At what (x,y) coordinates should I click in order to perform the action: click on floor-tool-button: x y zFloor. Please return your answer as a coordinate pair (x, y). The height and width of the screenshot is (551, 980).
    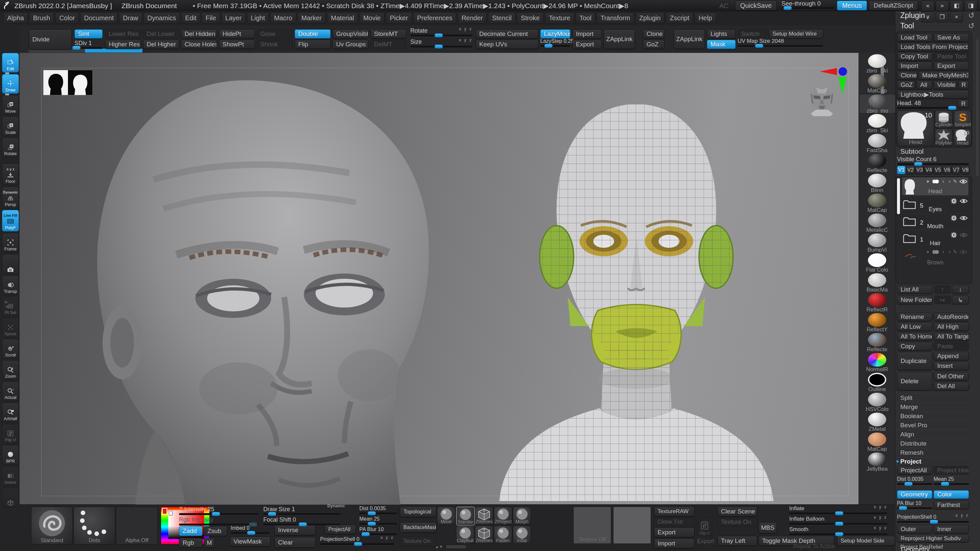
    Looking at the image, I should click on (11, 174).